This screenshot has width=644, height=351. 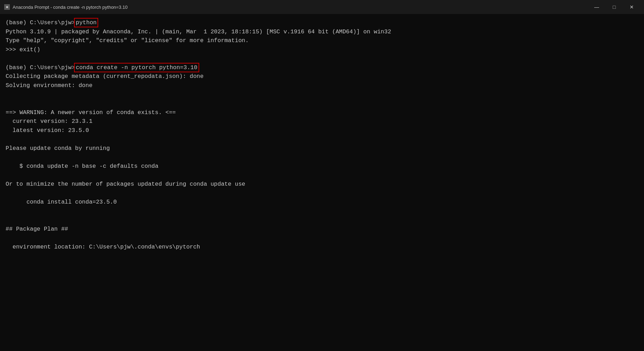 I want to click on prompt-1: (base) C:\Users\pjw>, so click(x=40, y=22).